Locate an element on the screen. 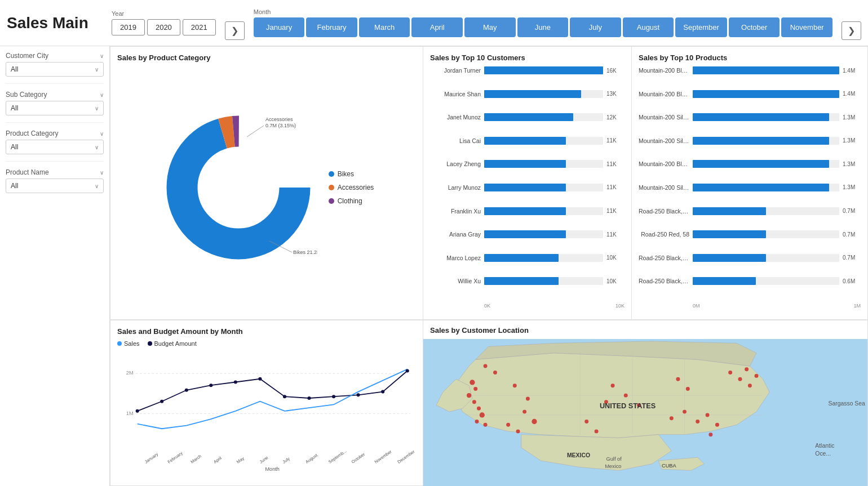  product-bar-row: Mountain-200 Bla... 1.4M is located at coordinates (750, 70).